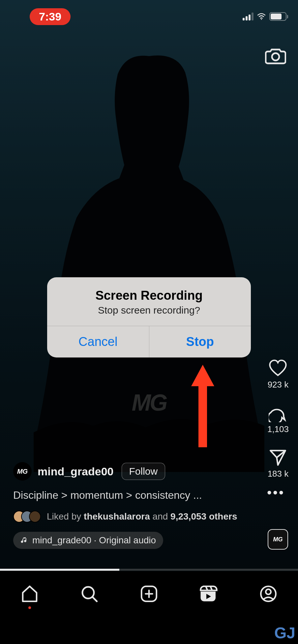  What do you see at coordinates (27, 517) in the screenshot?
I see `liker-avatars` at bounding box center [27, 517].